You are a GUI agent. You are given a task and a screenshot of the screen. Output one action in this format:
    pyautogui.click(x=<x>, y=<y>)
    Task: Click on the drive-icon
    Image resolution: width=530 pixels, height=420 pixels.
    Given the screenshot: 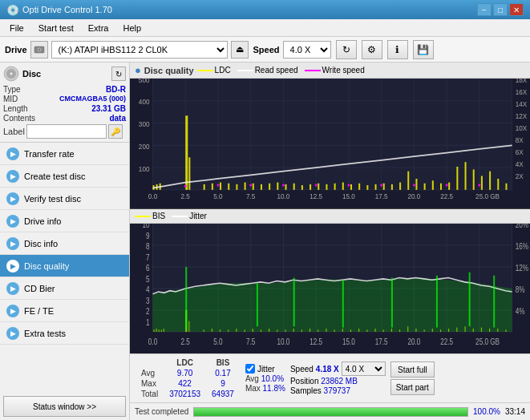 What is the action you would take?
    pyautogui.click(x=39, y=50)
    